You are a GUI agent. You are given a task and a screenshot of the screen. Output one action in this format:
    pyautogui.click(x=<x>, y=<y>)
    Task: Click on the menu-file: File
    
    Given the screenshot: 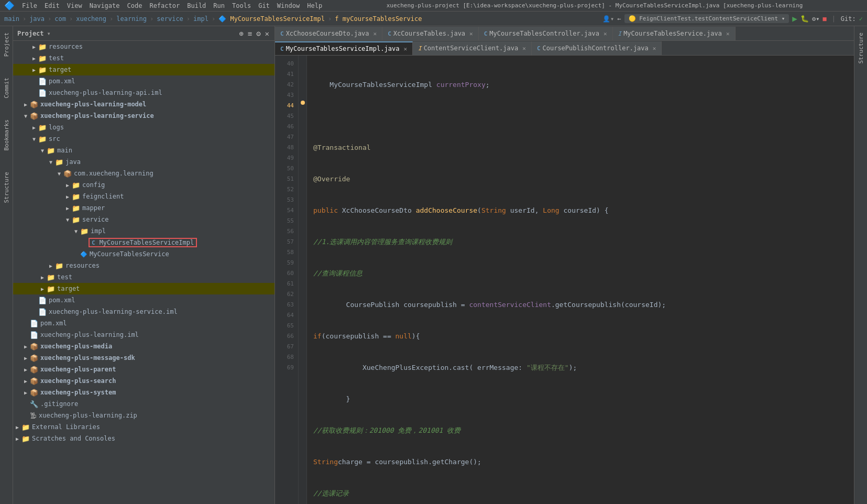 What is the action you would take?
    pyautogui.click(x=29, y=6)
    